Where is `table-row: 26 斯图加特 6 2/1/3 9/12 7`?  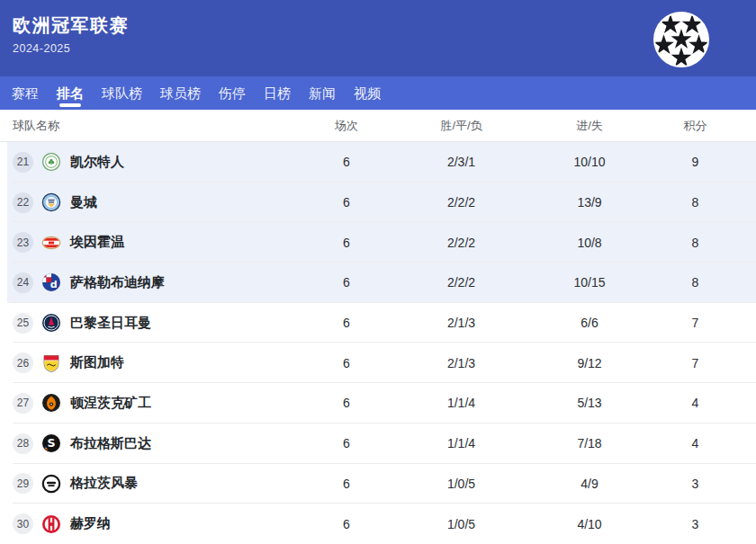
table-row: 26 斯图加特 6 2/1/3 9/12 7 is located at coordinates (378, 363).